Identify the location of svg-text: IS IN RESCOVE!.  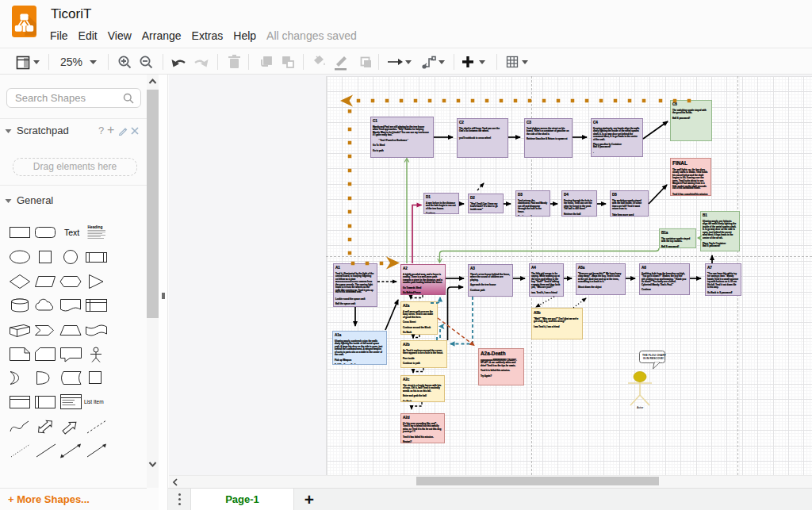
(653, 359).